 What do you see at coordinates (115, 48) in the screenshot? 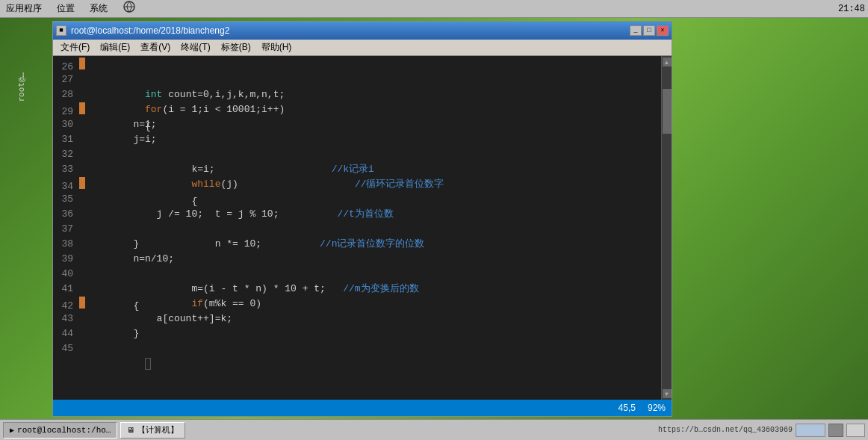
I see `menu-edit: 编辑(E)` at bounding box center [115, 48].